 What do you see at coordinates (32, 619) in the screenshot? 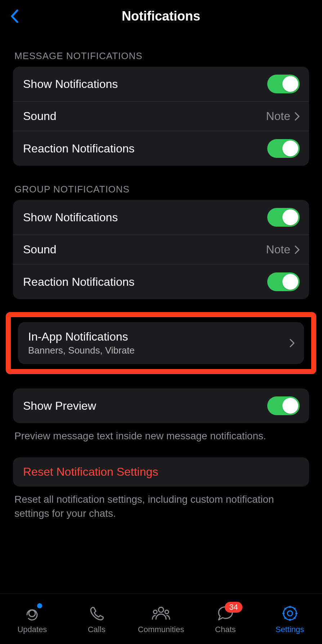
I see `tab-updates: Updates` at bounding box center [32, 619].